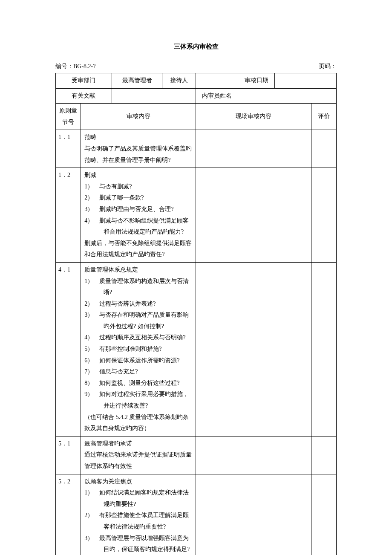  I want to click on content-cell: 质量管理体系总规定 1） 质量管理体系旳构造和层次与否清晰? 2） 过程与否辨认…, so click(138, 349).